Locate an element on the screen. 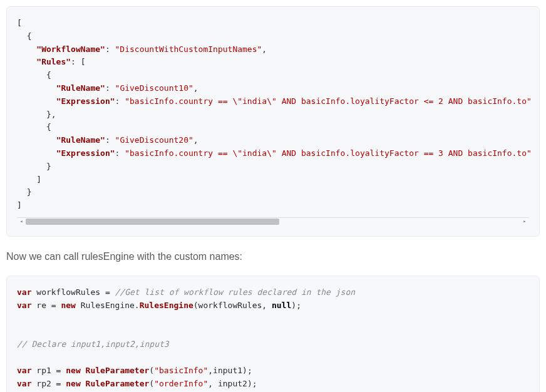 The width and height of the screenshot is (546, 392). code-text: rp2 = is located at coordinates (49, 383).